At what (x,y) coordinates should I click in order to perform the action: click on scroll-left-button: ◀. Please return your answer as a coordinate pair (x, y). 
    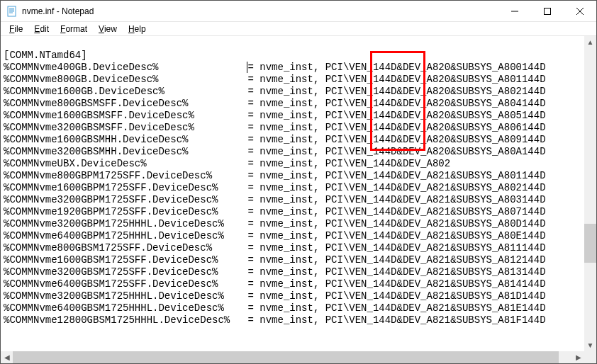
    Looking at the image, I should click on (7, 357).